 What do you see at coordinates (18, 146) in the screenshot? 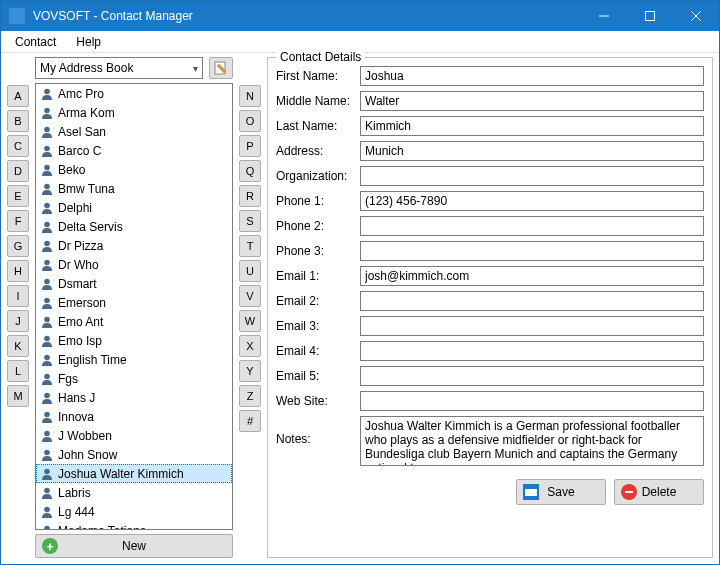
I see `letter-button-c: C` at bounding box center [18, 146].